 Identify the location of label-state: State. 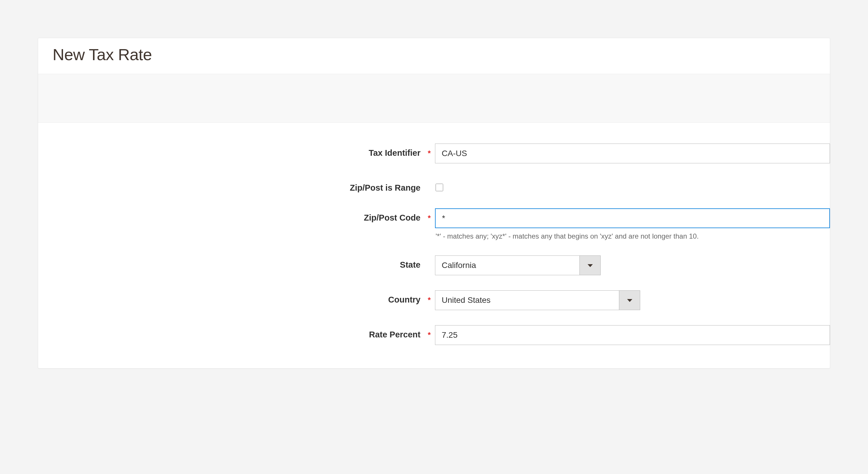
(231, 263).